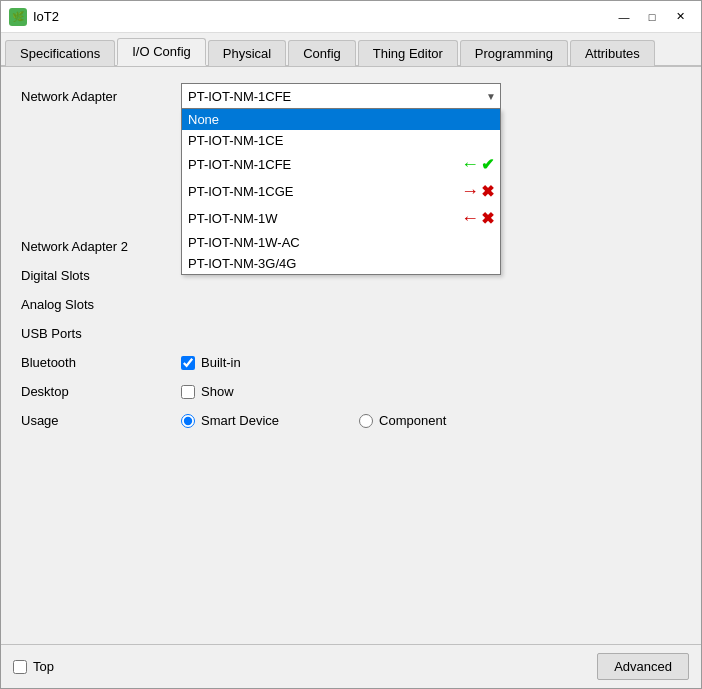 This screenshot has width=702, height=689. What do you see at coordinates (470, 164) in the screenshot?
I see `arrow-left-green-icon: ←` at bounding box center [470, 164].